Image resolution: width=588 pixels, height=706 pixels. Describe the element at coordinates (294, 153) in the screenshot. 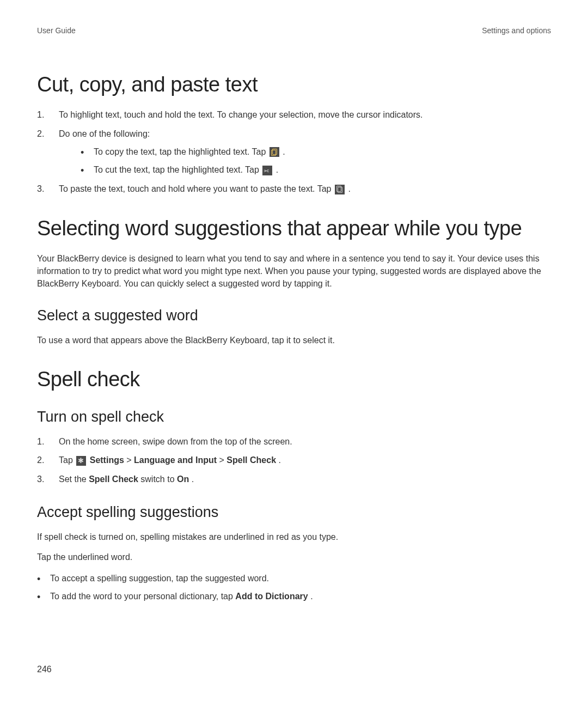

I see `cut-copy-paste-steps: To highlight text, touch and hold the te…` at that location.